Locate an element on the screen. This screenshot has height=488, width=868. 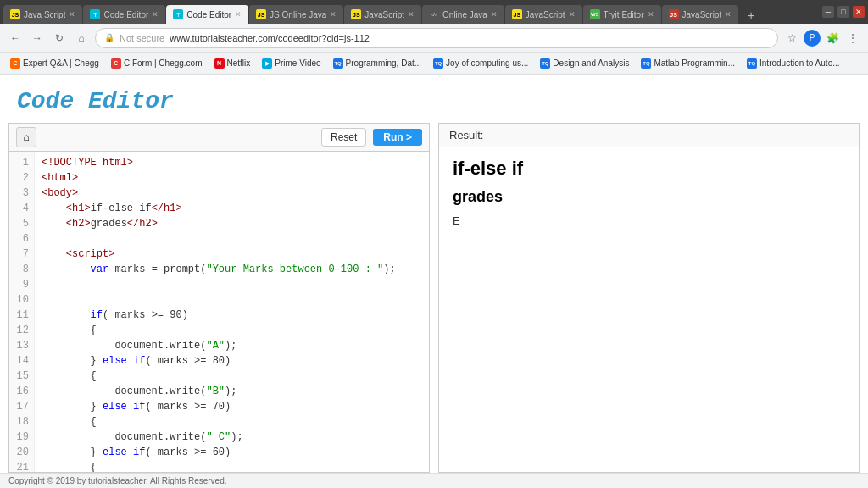
home-button-editor: ⌂ is located at coordinates (26, 137).